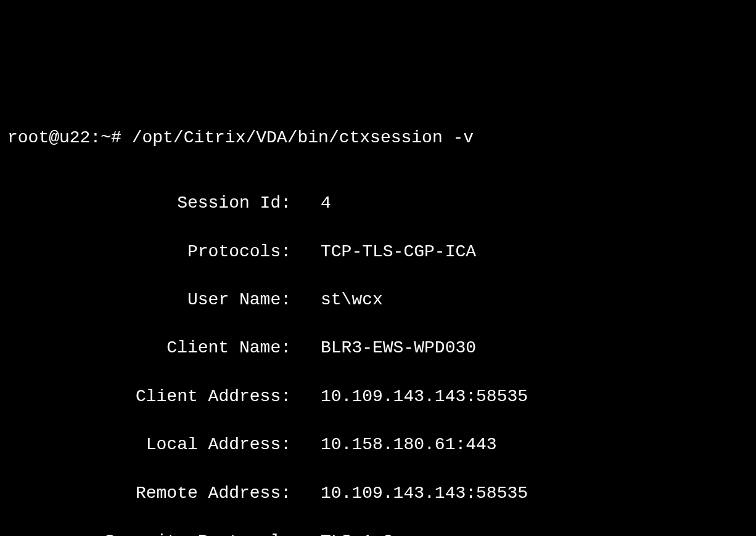 This screenshot has width=756, height=536. Describe the element at coordinates (378, 493) in the screenshot. I see `remote-address-row: Remote Address:10.109.143.143:58535` at that location.